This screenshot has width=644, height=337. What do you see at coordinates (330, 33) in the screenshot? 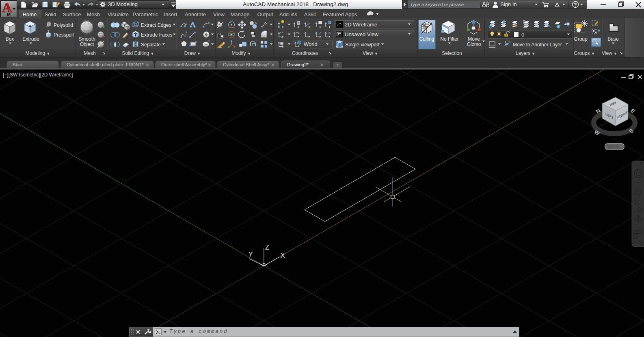
I see `svg-text: 3` at bounding box center [330, 33].